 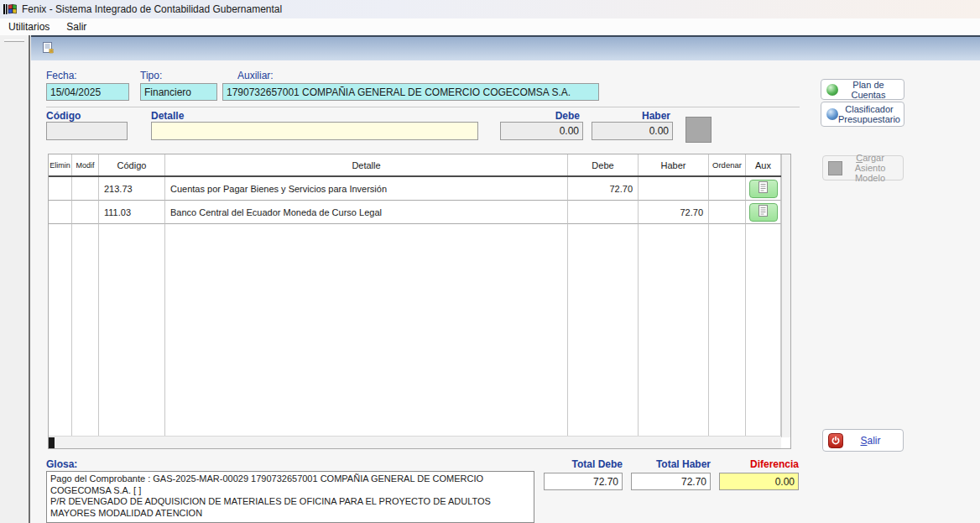 What do you see at coordinates (674, 212) in the screenshot?
I see `cell-haber: 72.70` at bounding box center [674, 212].